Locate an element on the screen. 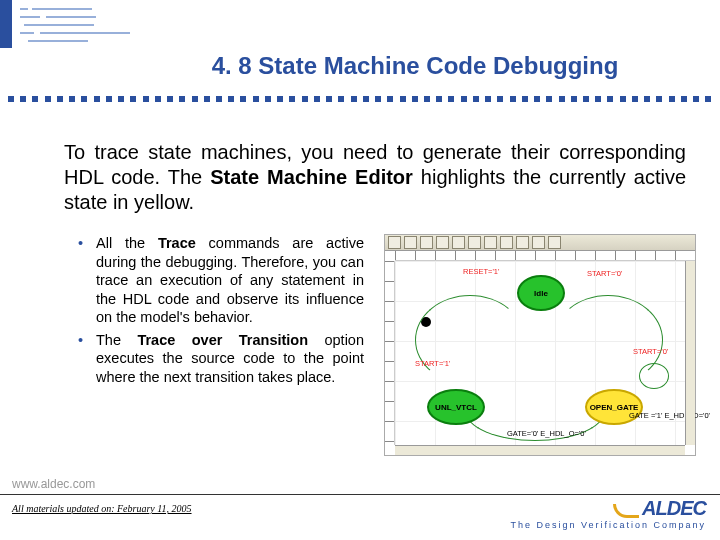 The height and width of the screenshot is (540, 720). footer-website: www.aldec.com is located at coordinates (54, 484).